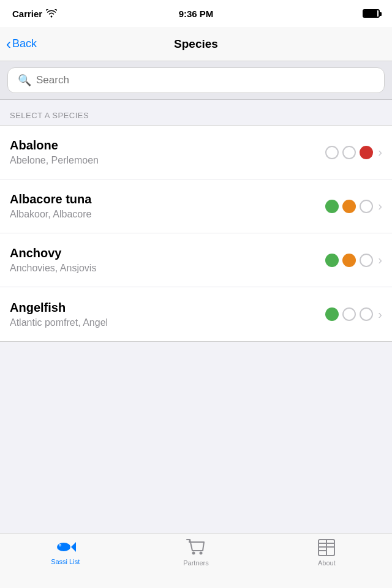 The width and height of the screenshot is (392, 588). I want to click on species-text: Angelfish Atlantic pomfret, Angel, so click(168, 315).